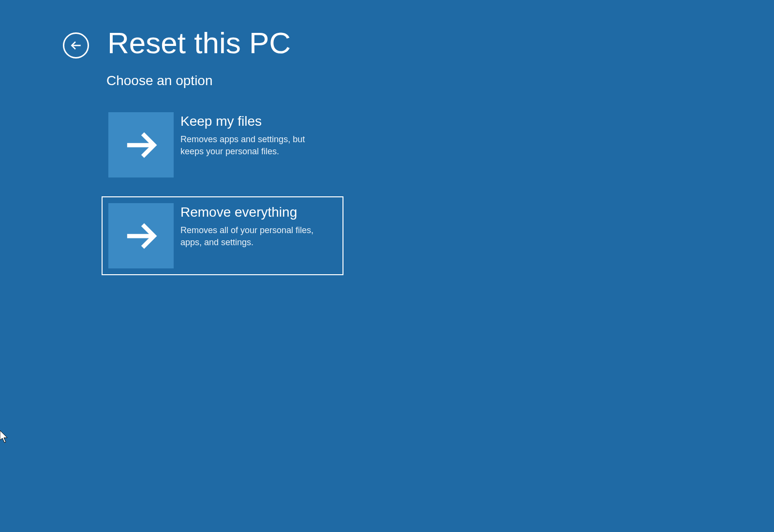  What do you see at coordinates (418, 43) in the screenshot?
I see `header-row: Reset this PC` at bounding box center [418, 43].